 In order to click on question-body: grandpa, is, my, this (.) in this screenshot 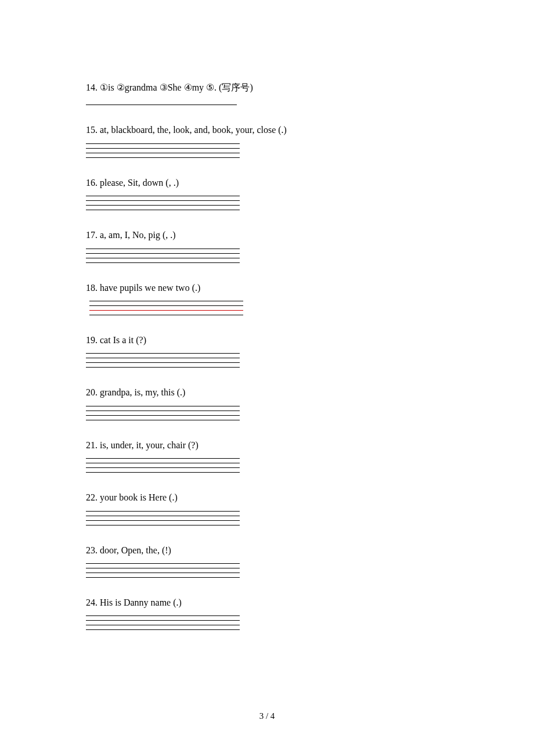, I will do `click(143, 393)`.